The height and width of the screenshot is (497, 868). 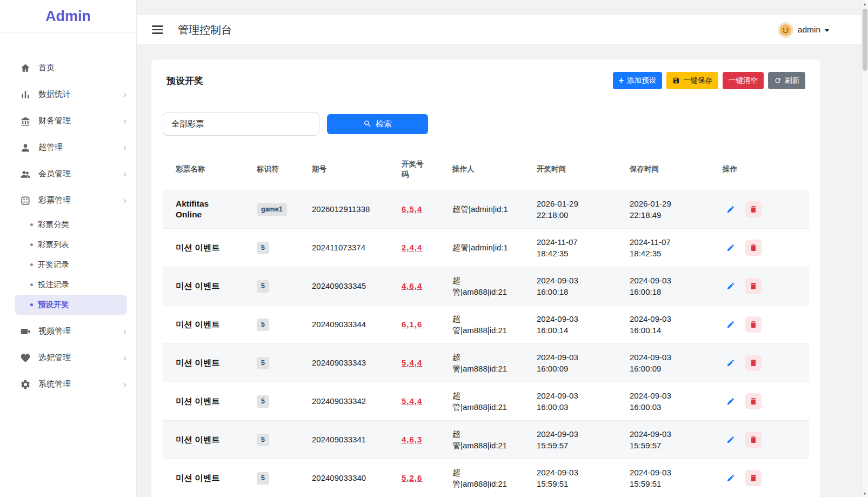 I want to click on save-icon, so click(x=676, y=81).